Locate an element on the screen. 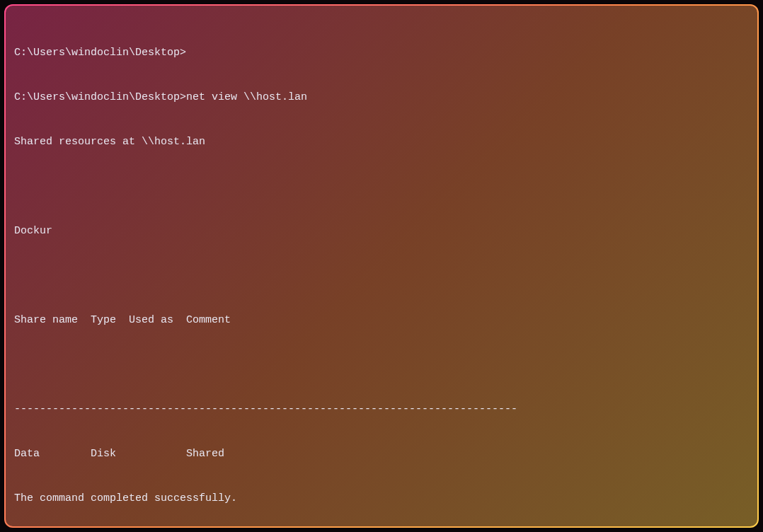  terminal-line: The command completed successfully. is located at coordinates (382, 498).